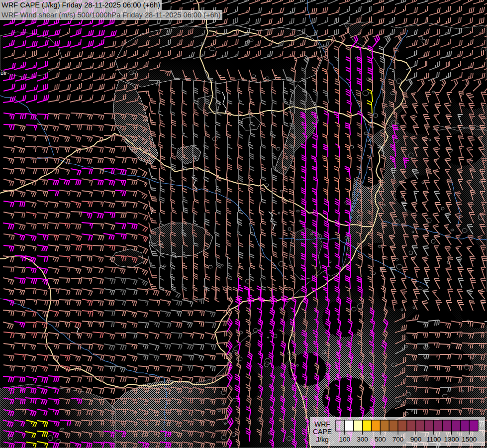 Image resolution: width=487 pixels, height=448 pixels. Describe the element at coordinates (398, 439) in the screenshot. I see `svg-text: 700` at that location.